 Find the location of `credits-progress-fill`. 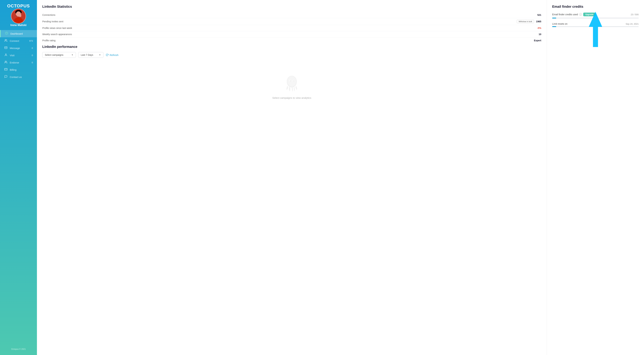

credits-progress-fill is located at coordinates (554, 18).